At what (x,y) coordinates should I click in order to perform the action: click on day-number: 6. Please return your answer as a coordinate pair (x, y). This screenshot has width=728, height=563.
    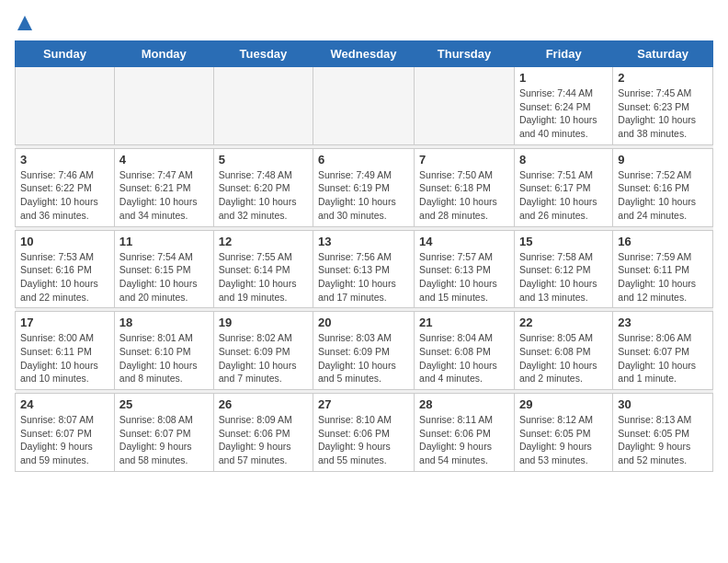
    Looking at the image, I should click on (364, 160).